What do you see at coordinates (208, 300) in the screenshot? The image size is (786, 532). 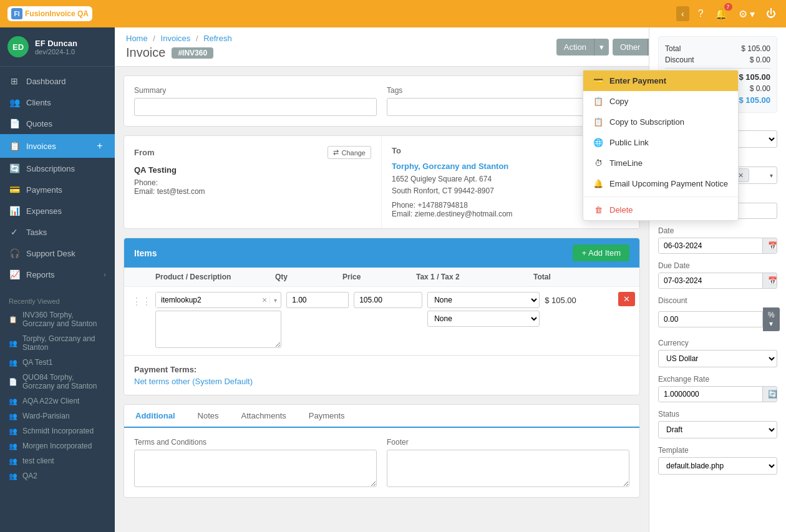 I see `product-input` at bounding box center [208, 300].